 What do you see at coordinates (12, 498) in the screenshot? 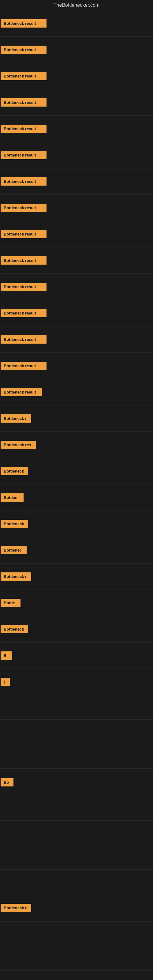
I see `bottleneck-badge: Bottlen` at bounding box center [12, 498].